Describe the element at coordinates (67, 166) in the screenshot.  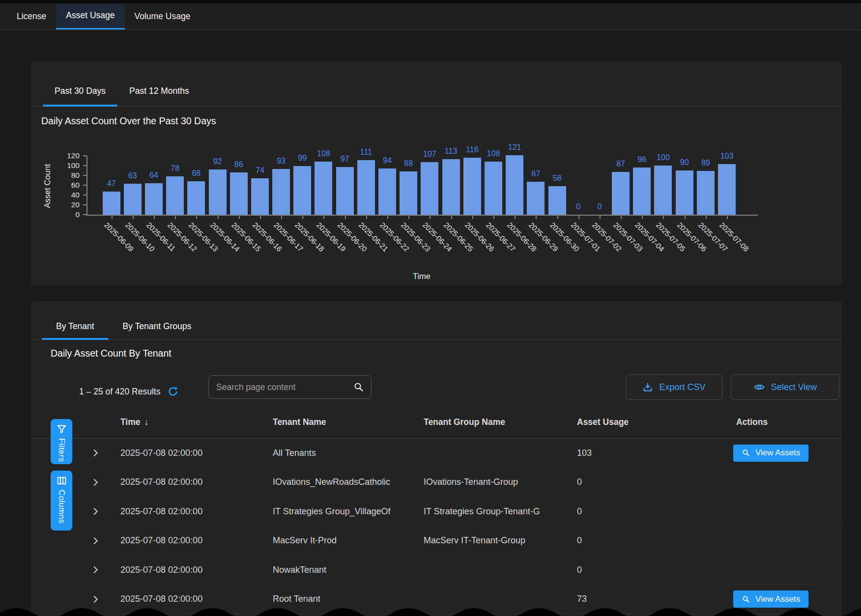
I see `y-tick-label: 100` at that location.